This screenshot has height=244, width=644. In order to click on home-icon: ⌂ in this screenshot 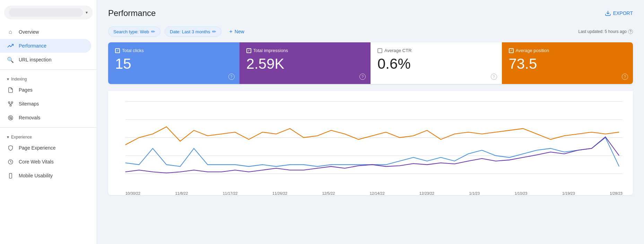, I will do `click(10, 32)`.